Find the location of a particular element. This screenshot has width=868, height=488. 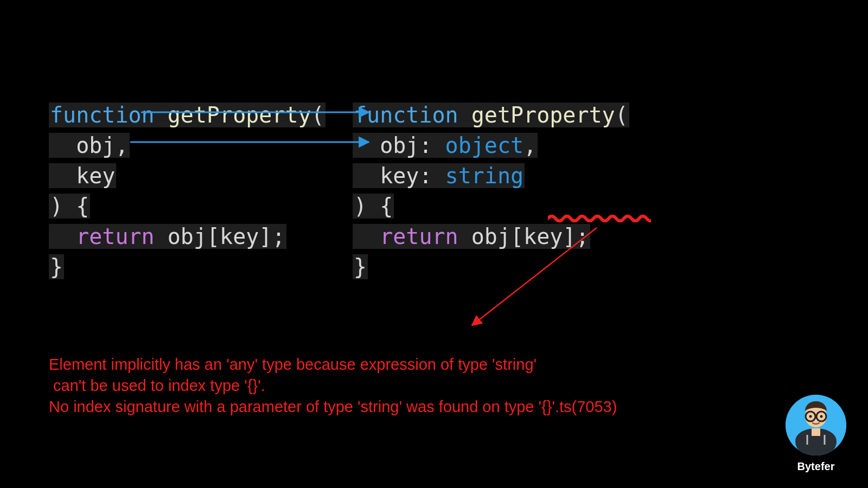

error-line-2: can't be used to index type '{}'. is located at coordinates (157, 386).